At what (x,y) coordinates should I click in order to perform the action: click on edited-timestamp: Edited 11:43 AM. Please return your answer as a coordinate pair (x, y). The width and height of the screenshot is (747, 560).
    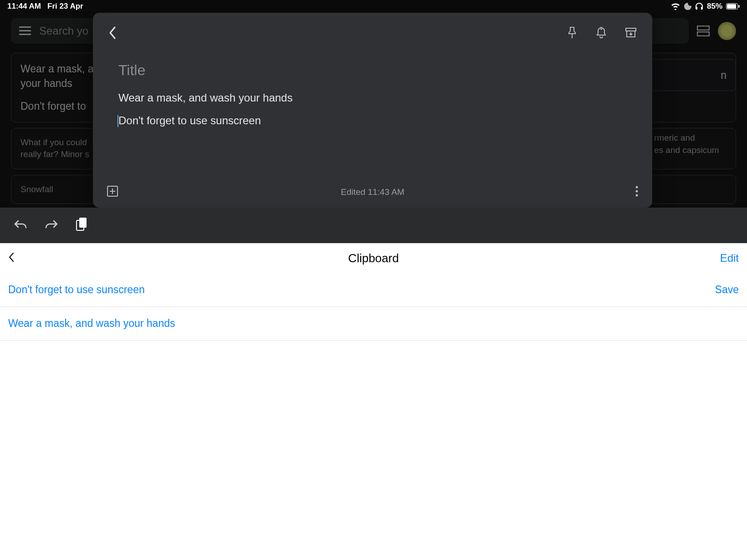
    Looking at the image, I should click on (373, 192).